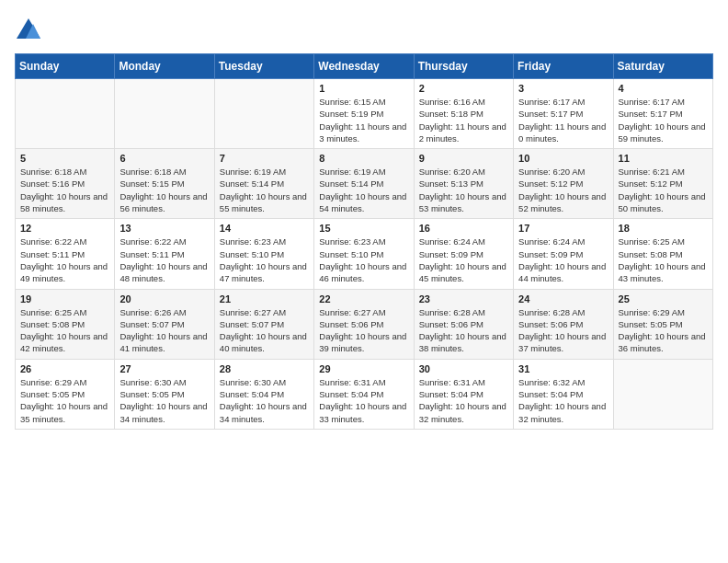 The width and height of the screenshot is (728, 563). What do you see at coordinates (364, 184) in the screenshot?
I see `calendar-week-row: 5Sunrise: 6:18 AM Sunset: 5:16 PM Daylig…` at bounding box center [364, 184].